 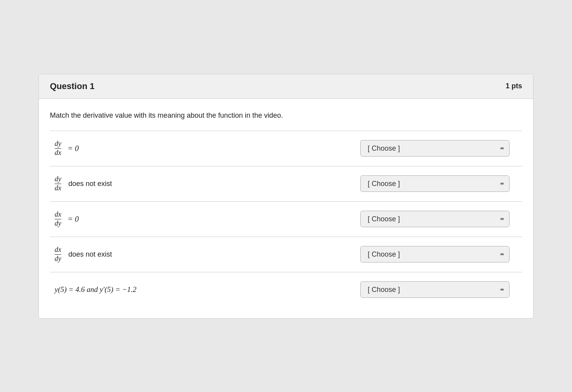 What do you see at coordinates (95, 290) in the screenshot?
I see `y-expression-5: y(5) = 4.6 and y′(5) = −1.2` at bounding box center [95, 290].